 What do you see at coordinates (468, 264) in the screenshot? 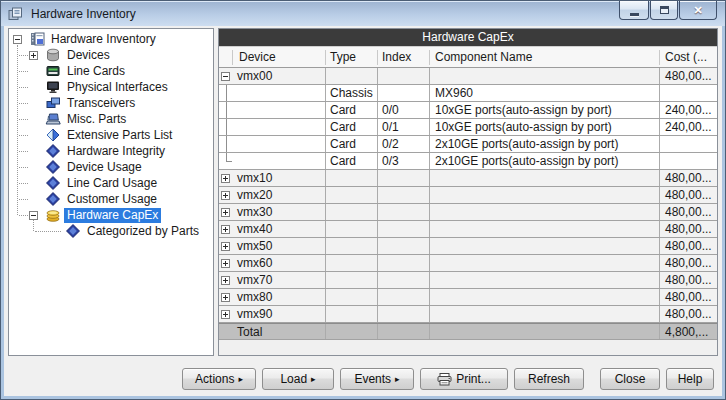
I see `capex-row-vmx60: vmx60 480,00...` at bounding box center [468, 264].